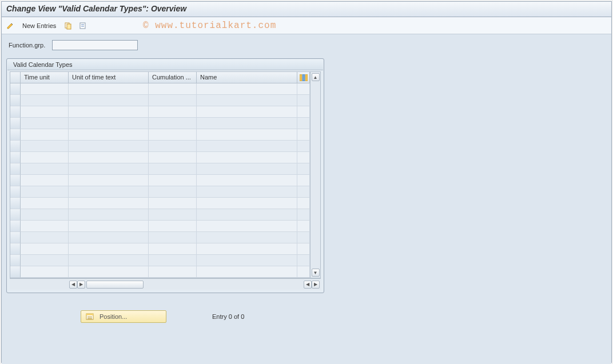  Describe the element at coordinates (95, 45) in the screenshot. I see `function-group-input` at that location.